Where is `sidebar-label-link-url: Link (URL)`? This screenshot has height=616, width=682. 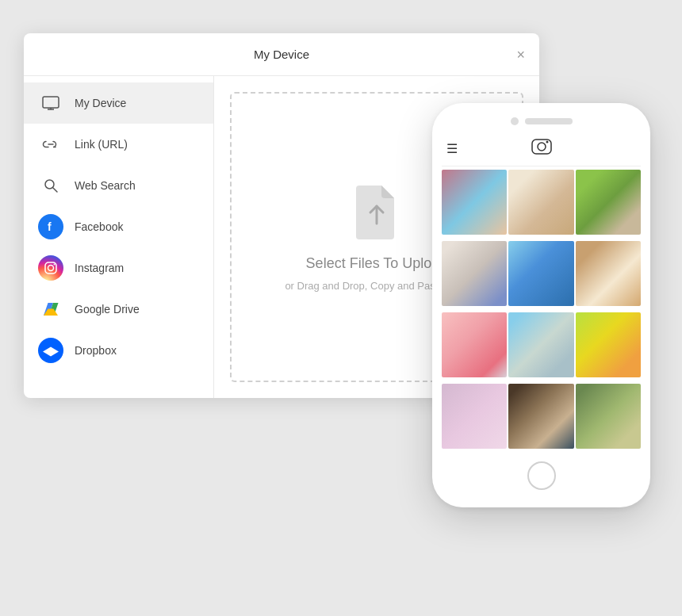 sidebar-label-link-url: Link (URL) is located at coordinates (102, 144).